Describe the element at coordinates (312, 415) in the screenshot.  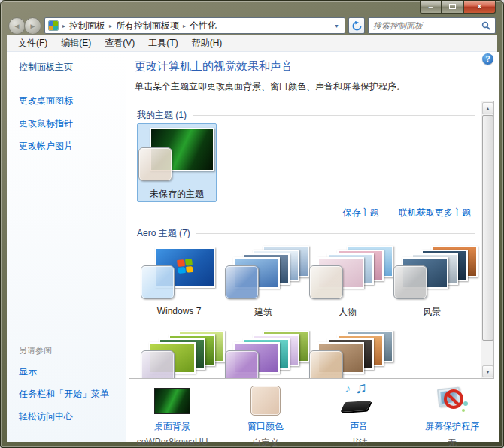
I see `theme-components-strip: 桌面背景 ceWPor8knwaUU 窗口颜色 自定义 ♪ ♫` at that location.